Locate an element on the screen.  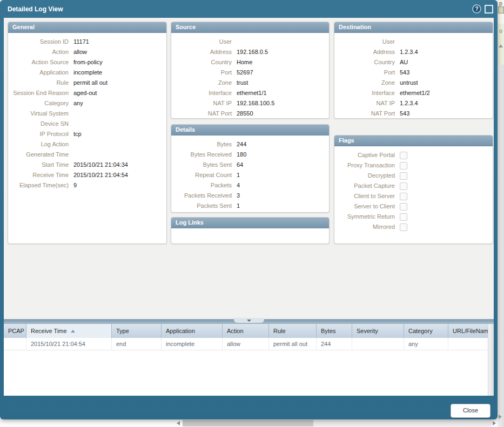
flag-row: Mirrored is located at coordinates (414, 227).